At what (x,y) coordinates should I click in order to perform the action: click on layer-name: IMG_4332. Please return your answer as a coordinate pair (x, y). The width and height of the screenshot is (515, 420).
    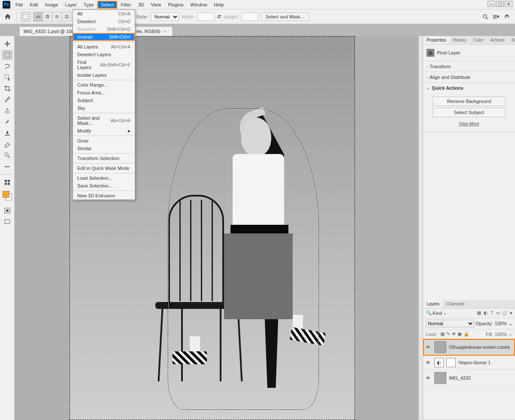
    Looking at the image, I should click on (460, 378).